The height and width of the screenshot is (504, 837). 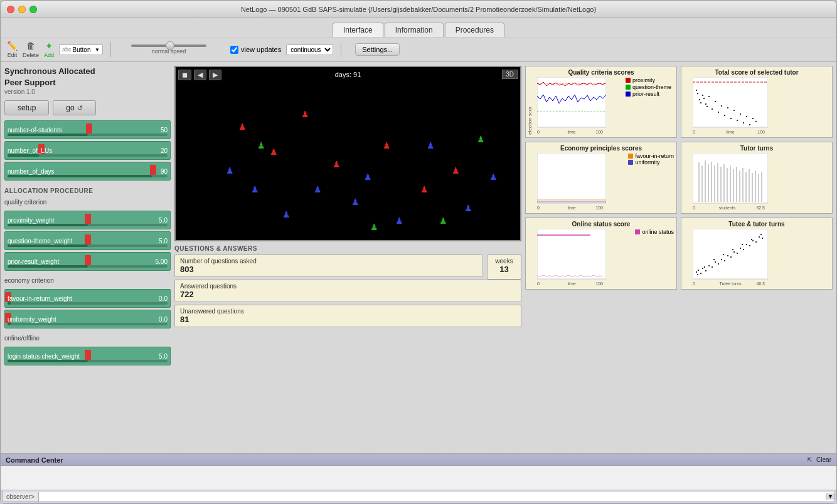 I want to click on simulation-view: ◼ ◀ ▶ days: 91 3D ♟ ♟ ♟ ♟ ♟ ♟ ♟ ♟, so click(x=348, y=154).